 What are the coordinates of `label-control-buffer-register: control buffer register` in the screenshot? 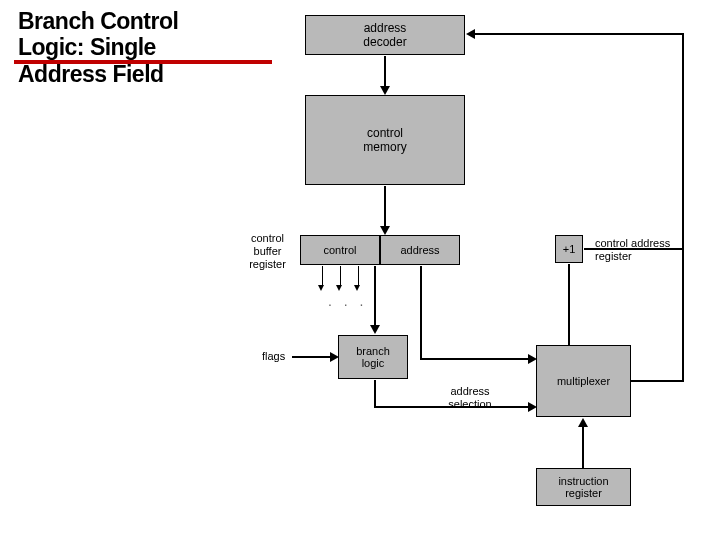 It's located at (268, 252).